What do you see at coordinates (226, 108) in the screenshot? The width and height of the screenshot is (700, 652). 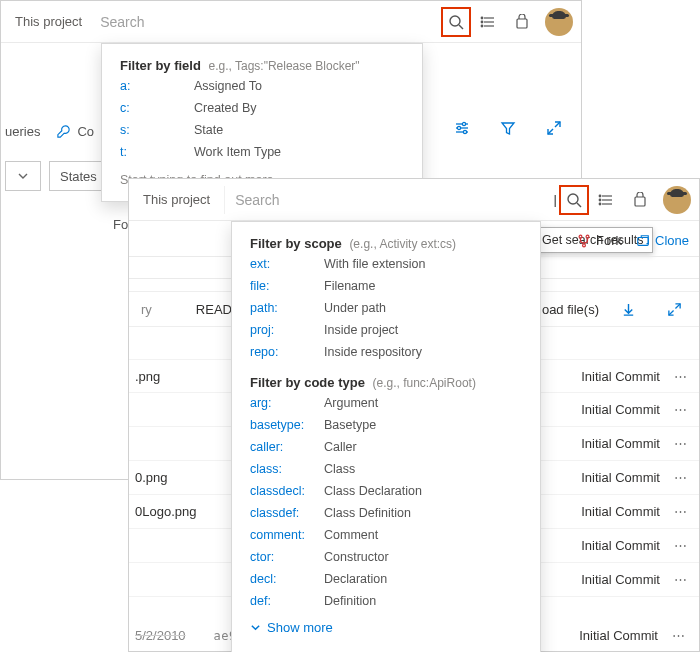 I see `filter-value: Created By` at bounding box center [226, 108].